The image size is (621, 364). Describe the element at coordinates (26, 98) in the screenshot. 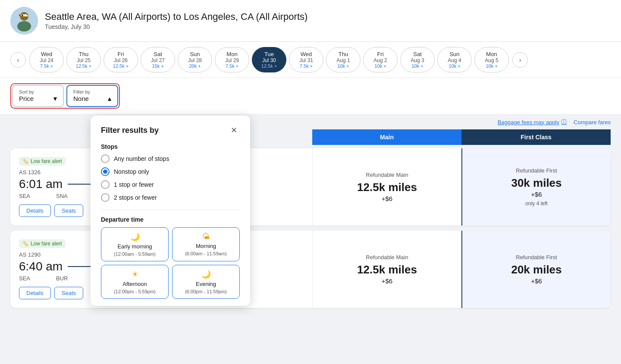

I see `sort-value: Price` at that location.